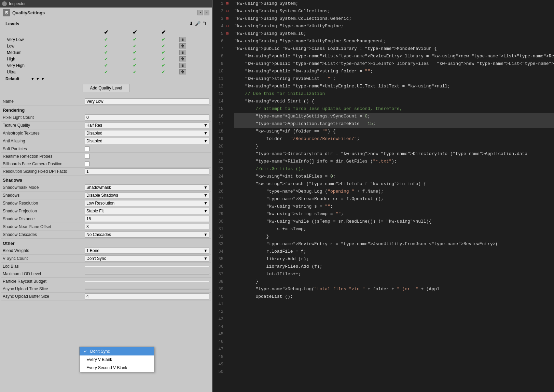 This screenshot has height=392, width=554. What do you see at coordinates (394, 116) in the screenshot?
I see `code-line: "type-name">QualitySettings.vSyncCount =…` at bounding box center [394, 116].